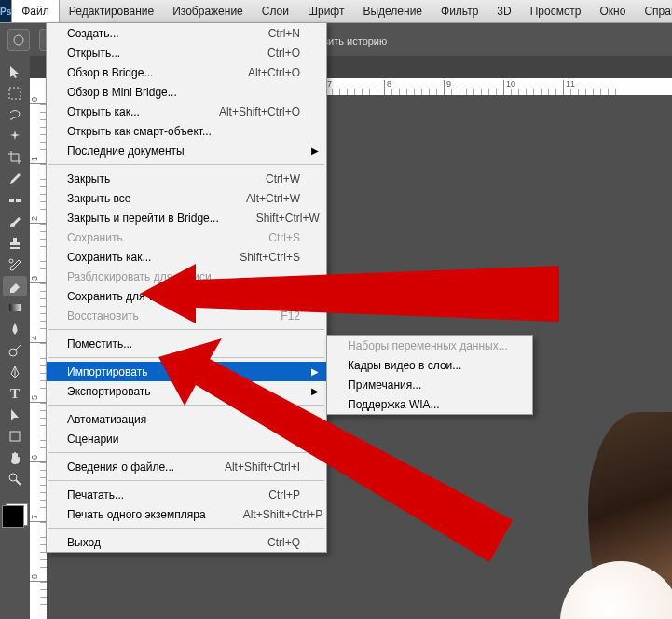  What do you see at coordinates (274, 73) in the screenshot?
I see `menu-item-shortcut: Alt+Ctrl+O` at bounding box center [274, 73].